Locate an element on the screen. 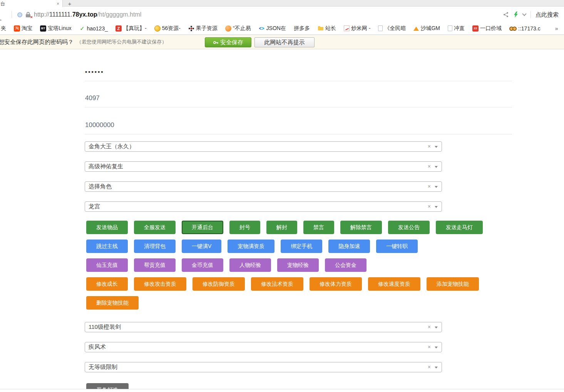 This screenshot has width=564, height=392. share-icon is located at coordinates (506, 15).